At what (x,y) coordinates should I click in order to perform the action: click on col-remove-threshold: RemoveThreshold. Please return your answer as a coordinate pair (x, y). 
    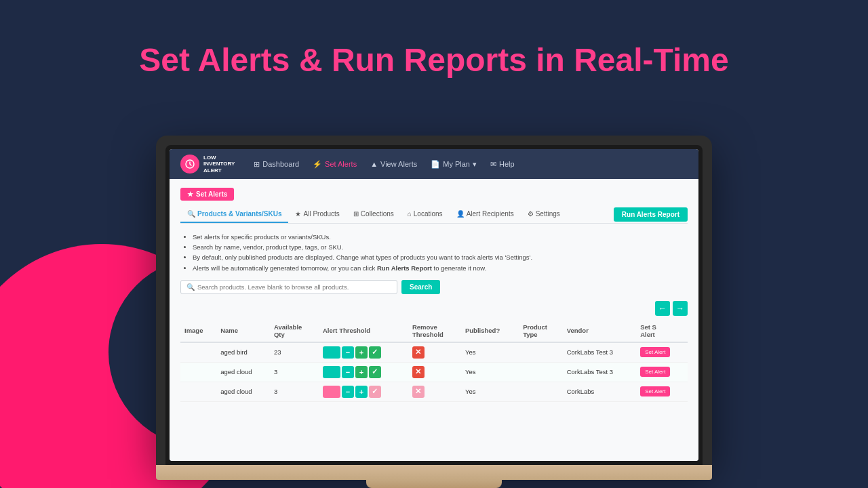
    Looking at the image, I should click on (435, 331).